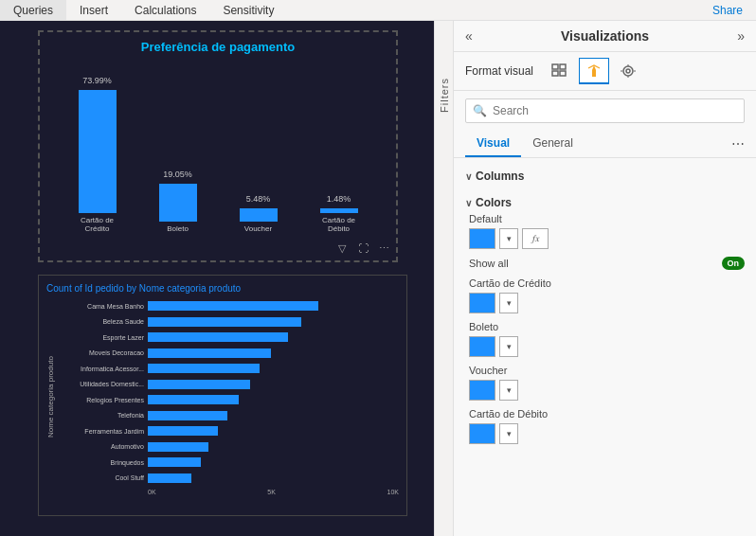 The height and width of the screenshot is (536, 756). I want to click on format-toolbar: Format visual, so click(604, 72).